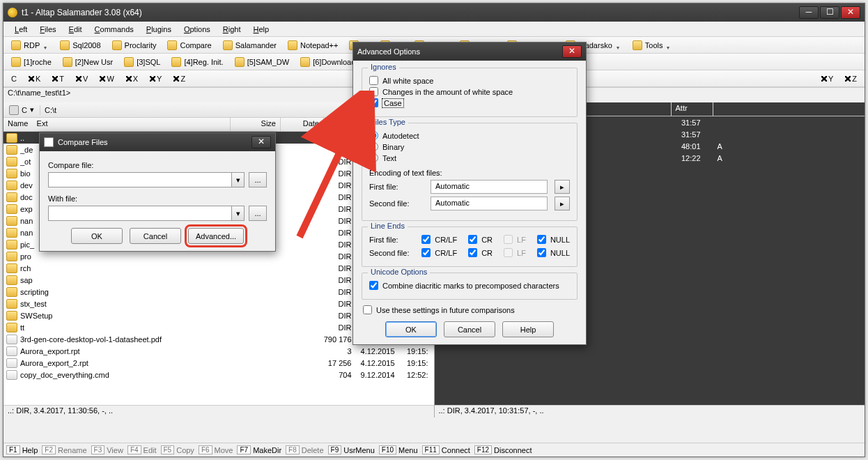 This screenshot has height=460, width=868. Describe the element at coordinates (470, 286) in the screenshot. I see `unicode-group: Unicode Options Combine diacritic marks …` at that location.